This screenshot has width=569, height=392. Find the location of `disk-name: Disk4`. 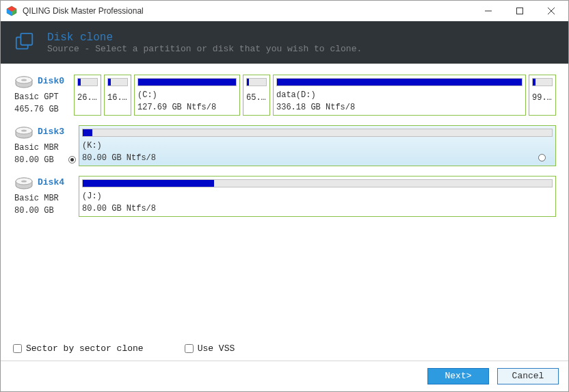

disk-name: Disk4 is located at coordinates (51, 182).